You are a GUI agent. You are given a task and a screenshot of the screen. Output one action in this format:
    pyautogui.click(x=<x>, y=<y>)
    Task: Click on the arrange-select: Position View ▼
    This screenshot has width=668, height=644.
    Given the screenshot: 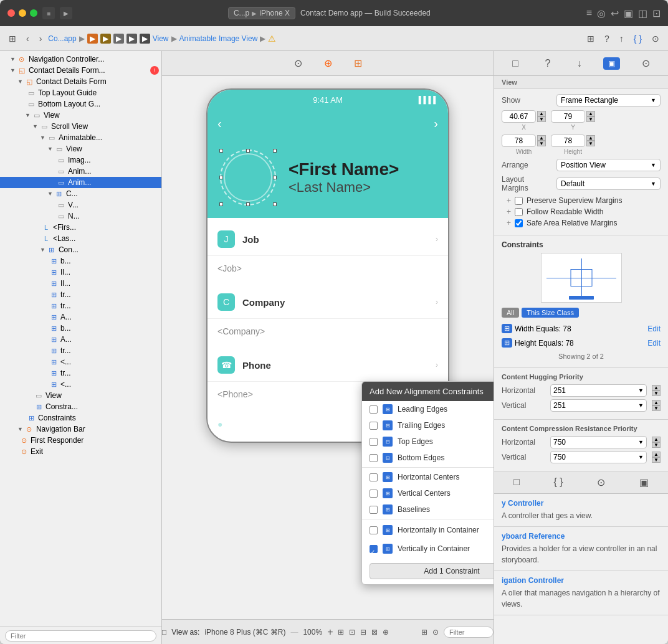 What is the action you would take?
    pyautogui.click(x=608, y=165)
    